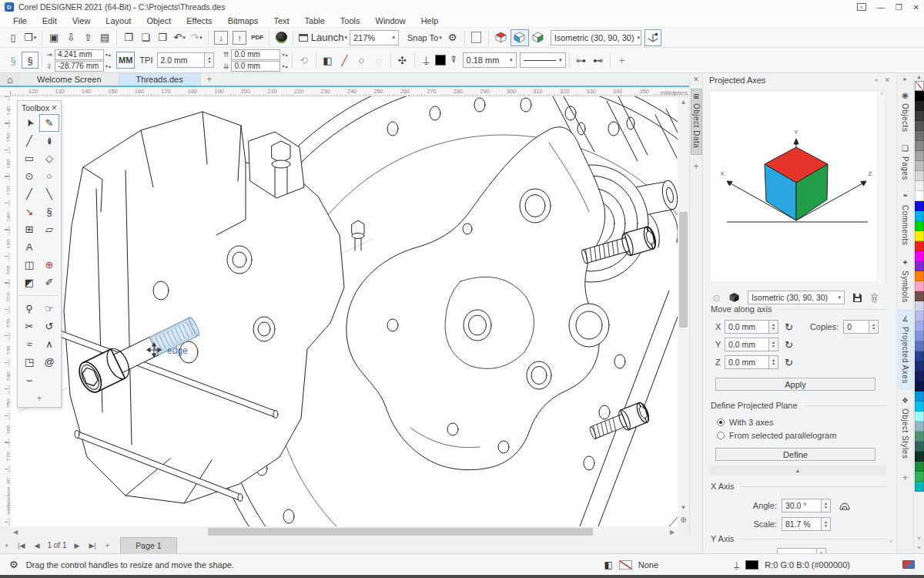 This screenshot has width=924, height=578. What do you see at coordinates (919, 487) in the screenshot?
I see `color-swatch-00b6b6` at bounding box center [919, 487].